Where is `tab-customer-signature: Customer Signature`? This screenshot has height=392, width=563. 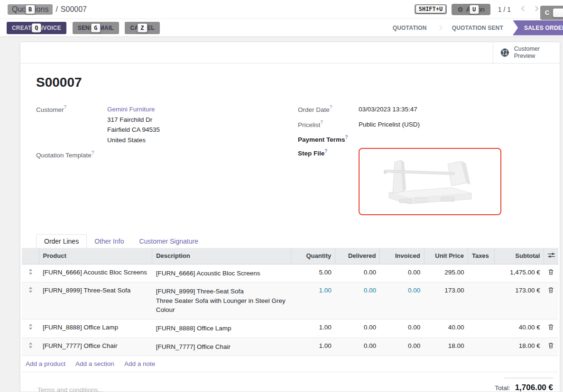 tab-customer-signature: Customer Signature is located at coordinates (169, 241).